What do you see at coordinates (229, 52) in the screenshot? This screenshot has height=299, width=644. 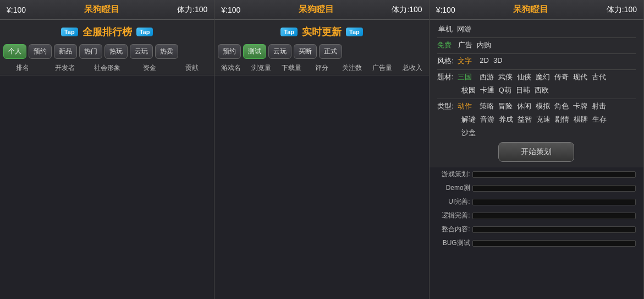 I see `tab-p2-reservation: 预约` at bounding box center [229, 52].